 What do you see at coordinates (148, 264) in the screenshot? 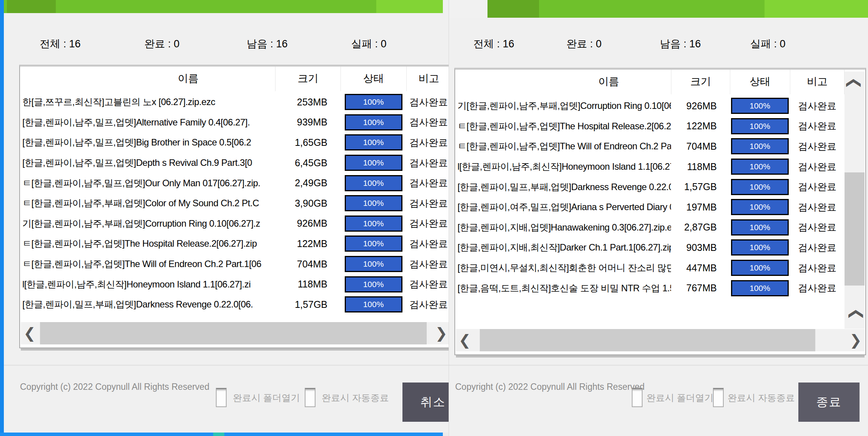
I see `file-name: ㅌ[한글,렌파이,남주,업뎃]The Will of Endreon Ch.2 …` at bounding box center [148, 264].